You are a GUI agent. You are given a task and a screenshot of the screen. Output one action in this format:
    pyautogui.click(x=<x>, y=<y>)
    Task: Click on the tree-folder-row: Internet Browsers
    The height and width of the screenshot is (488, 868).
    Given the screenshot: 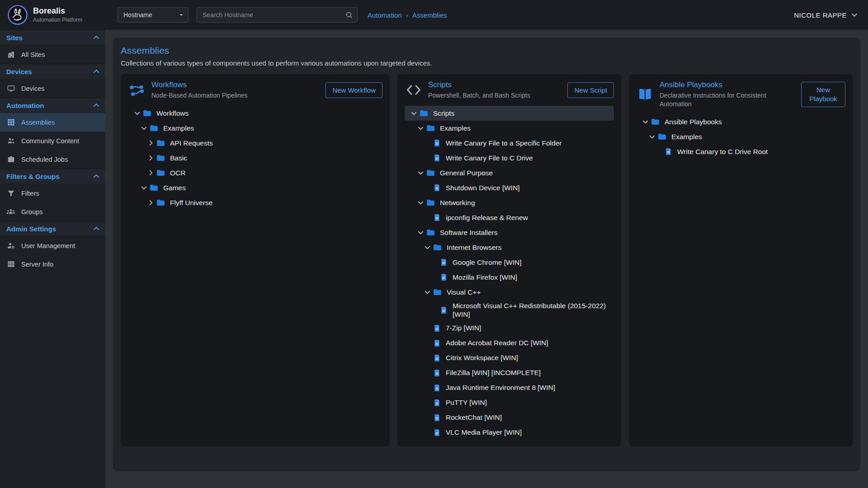 What is the action you would take?
    pyautogui.click(x=509, y=248)
    